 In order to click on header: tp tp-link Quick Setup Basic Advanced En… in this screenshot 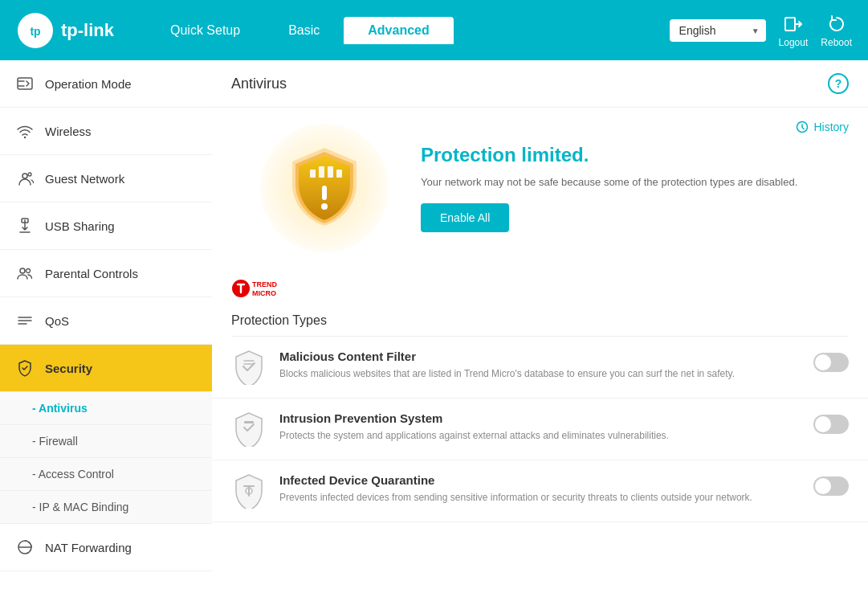, I will do `click(434, 31)`.